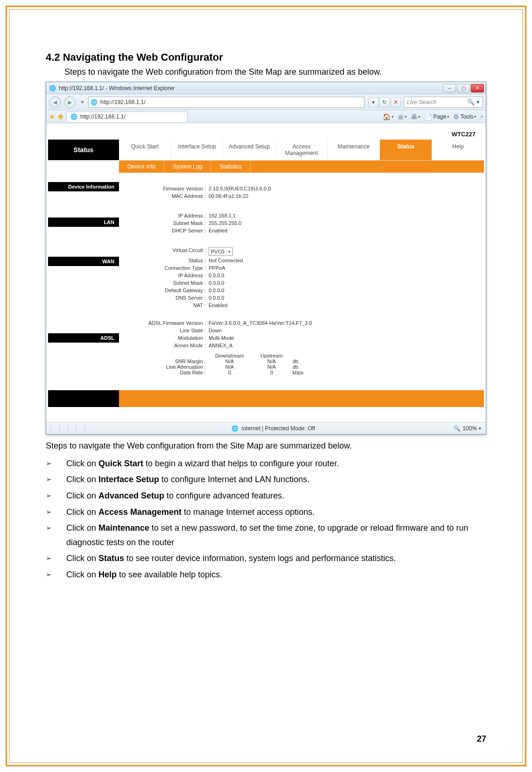 Image resolution: width=532 pixels, height=772 pixels. I want to click on status-mode-text: Internet | Protected Mode: Off, so click(278, 428).